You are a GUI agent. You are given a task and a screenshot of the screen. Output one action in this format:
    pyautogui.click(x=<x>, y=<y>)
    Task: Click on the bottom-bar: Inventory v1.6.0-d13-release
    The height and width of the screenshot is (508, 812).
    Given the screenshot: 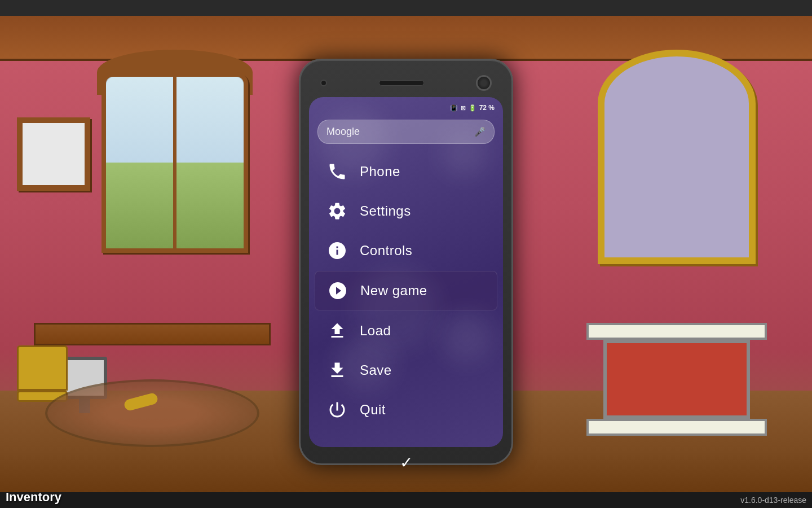 What is the action you would take?
    pyautogui.click(x=406, y=500)
    